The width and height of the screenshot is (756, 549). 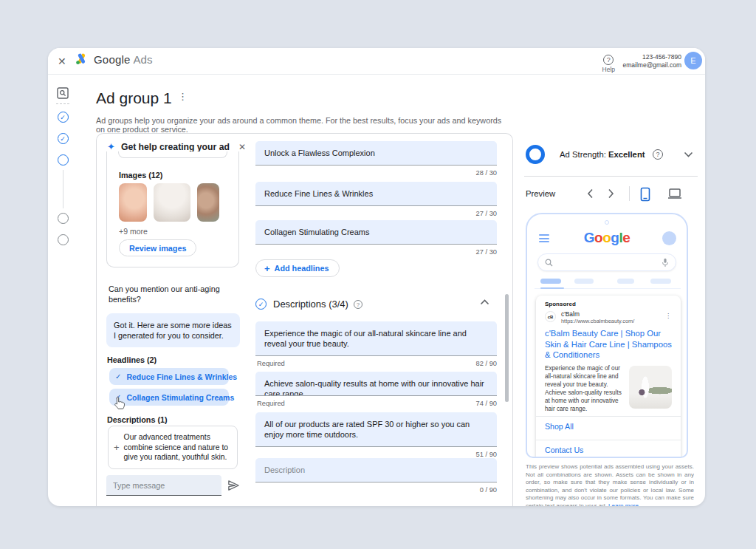 What do you see at coordinates (608, 449) in the screenshot?
I see `sitelink-contact-us: Contact Us` at bounding box center [608, 449].